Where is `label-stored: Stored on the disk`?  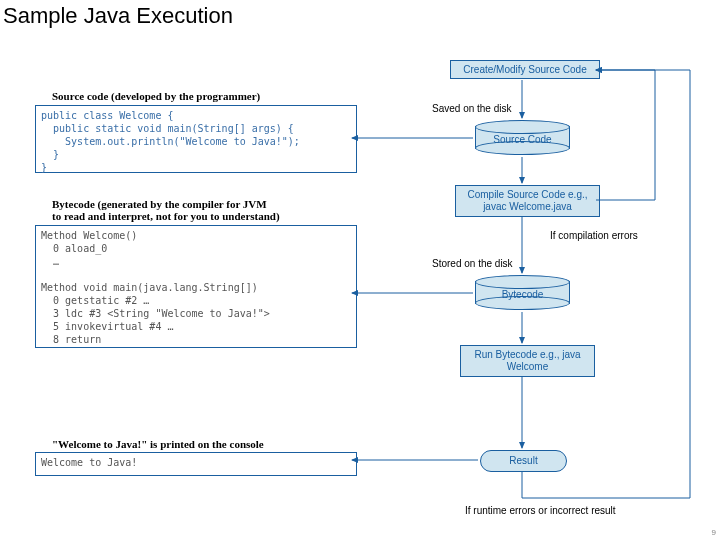
label-stored: Stored on the disk is located at coordinates (472, 264).